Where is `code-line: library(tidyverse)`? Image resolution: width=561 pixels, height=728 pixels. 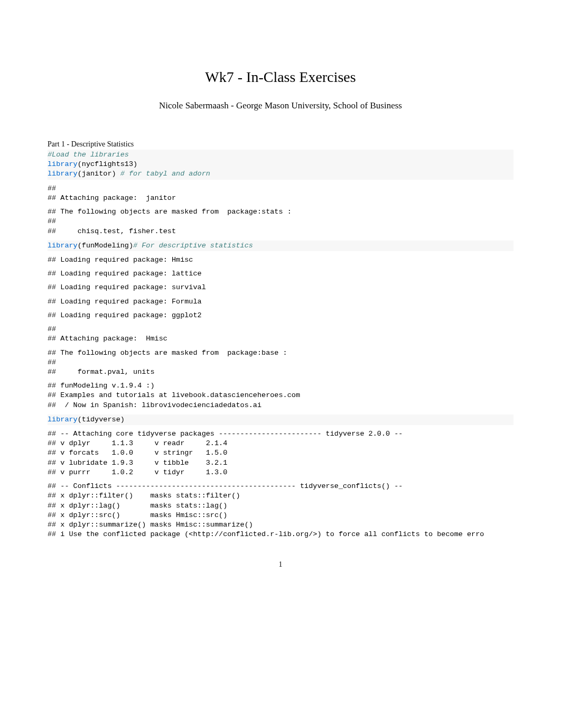
code-line: library(tidyverse) is located at coordinates (280, 420).